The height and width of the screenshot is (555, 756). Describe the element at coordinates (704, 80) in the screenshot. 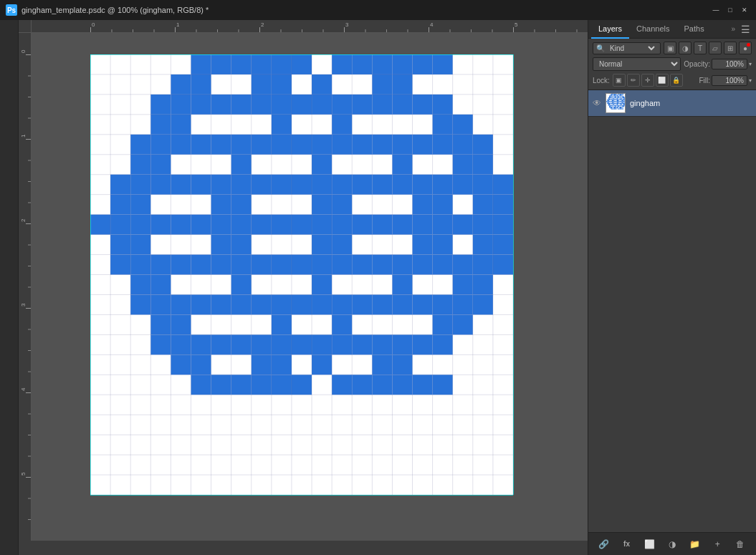

I see `fill-label: Fill:` at that location.